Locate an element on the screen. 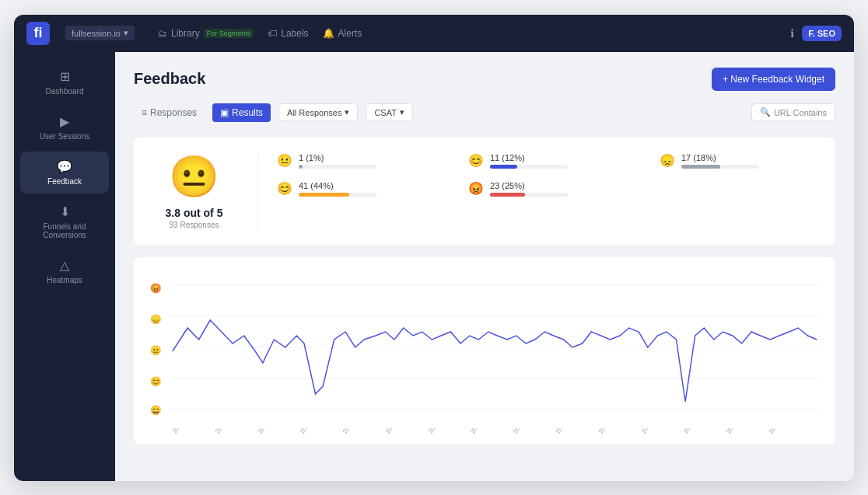 The image size is (868, 495). rating-emoji-2: 😊 is located at coordinates (476, 160).